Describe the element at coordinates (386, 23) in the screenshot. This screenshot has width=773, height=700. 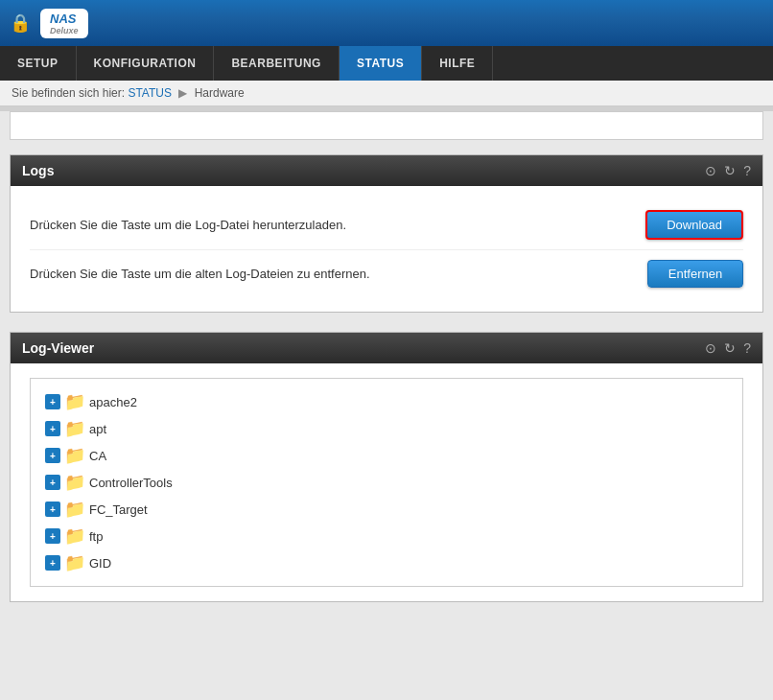
I see `header: 🔒 NAS Deluxe` at that location.